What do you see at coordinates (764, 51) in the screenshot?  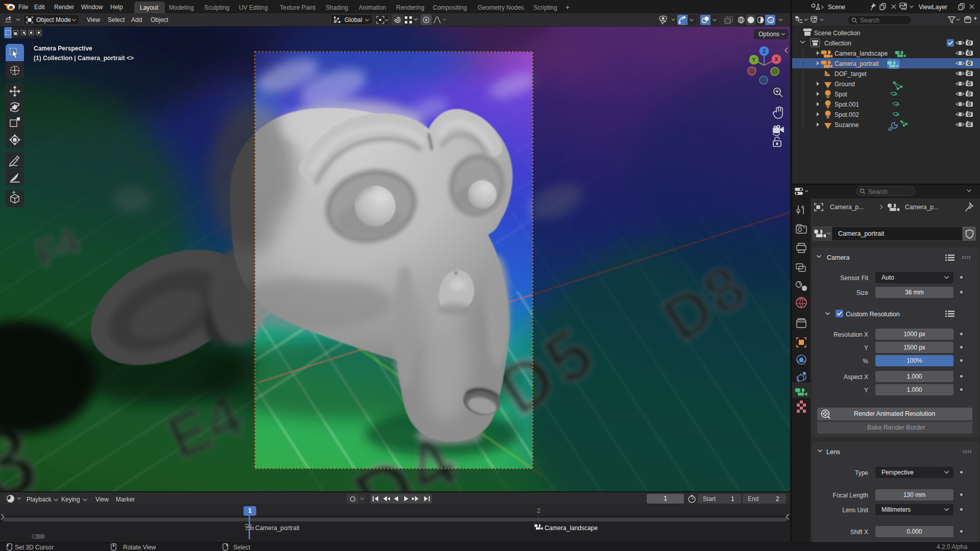 I see `svg-text: Z` at bounding box center [764, 51].